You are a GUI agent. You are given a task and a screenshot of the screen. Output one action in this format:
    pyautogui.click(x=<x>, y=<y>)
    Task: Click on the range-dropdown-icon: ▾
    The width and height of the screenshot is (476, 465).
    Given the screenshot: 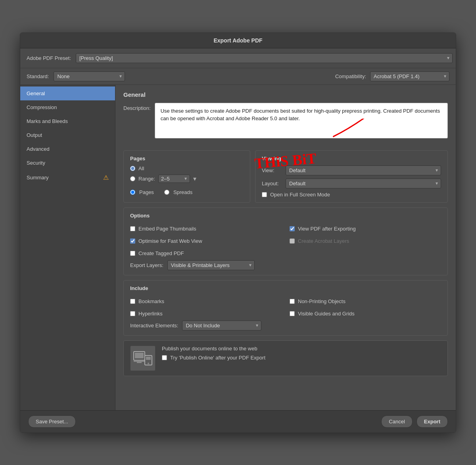 What is the action you would take?
    pyautogui.click(x=195, y=179)
    